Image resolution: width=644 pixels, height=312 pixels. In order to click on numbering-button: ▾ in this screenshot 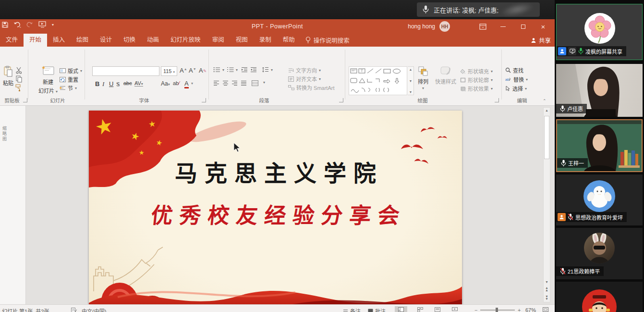, I will do `click(232, 70)`.